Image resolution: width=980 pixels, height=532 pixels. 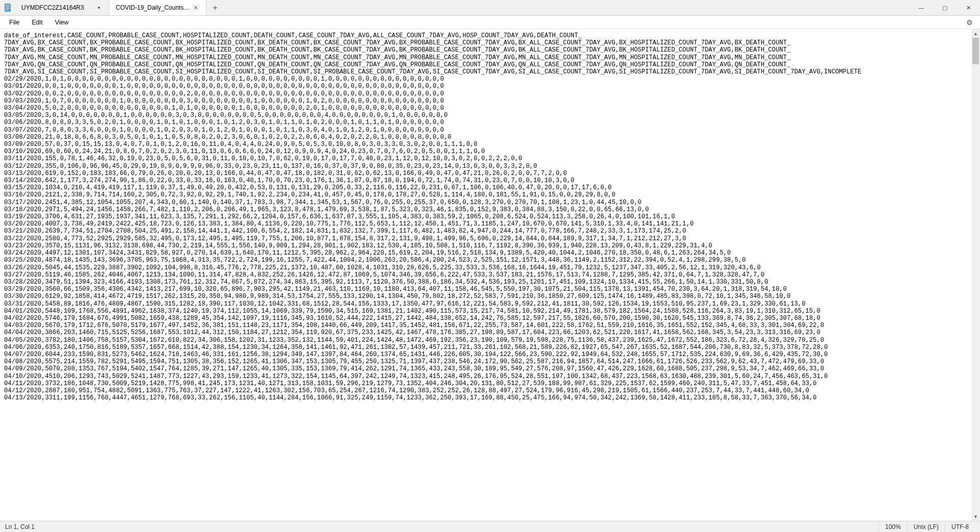 I want to click on tab-inactive: UYMDFCC2Z14164R3 •, so click(x=62, y=8).